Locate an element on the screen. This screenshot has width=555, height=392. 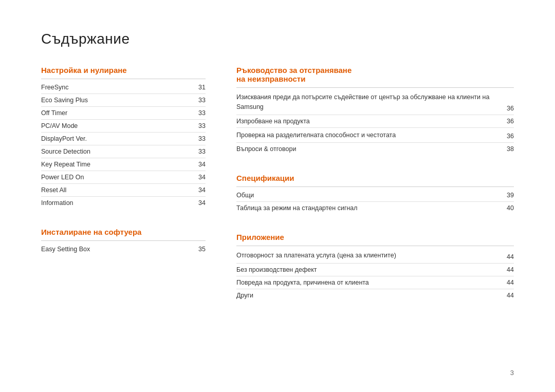
toc-item-displayport: DisplayPort Ver. 33 is located at coordinates (123, 139).